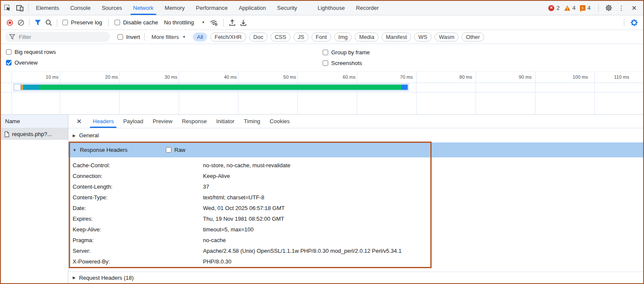  Describe the element at coordinates (185, 22) in the screenshot. I see `throttling-dropdown: No throttling ▼` at that location.